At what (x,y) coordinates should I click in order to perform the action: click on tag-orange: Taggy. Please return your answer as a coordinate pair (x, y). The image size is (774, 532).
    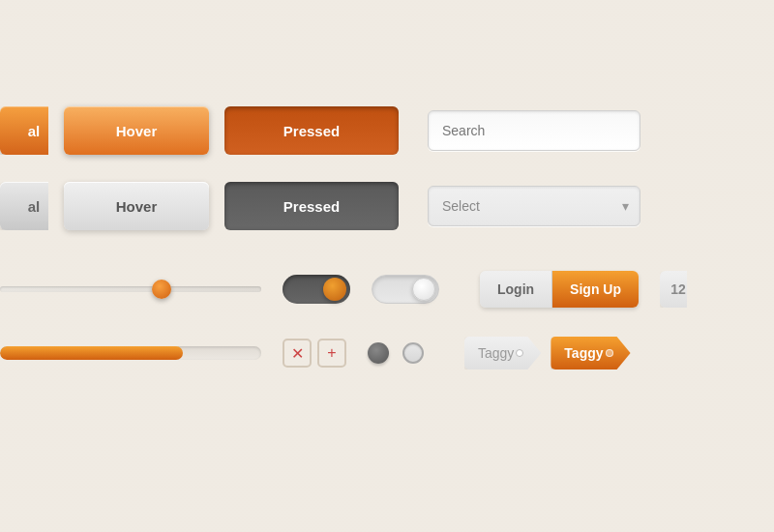
    Looking at the image, I should click on (590, 353).